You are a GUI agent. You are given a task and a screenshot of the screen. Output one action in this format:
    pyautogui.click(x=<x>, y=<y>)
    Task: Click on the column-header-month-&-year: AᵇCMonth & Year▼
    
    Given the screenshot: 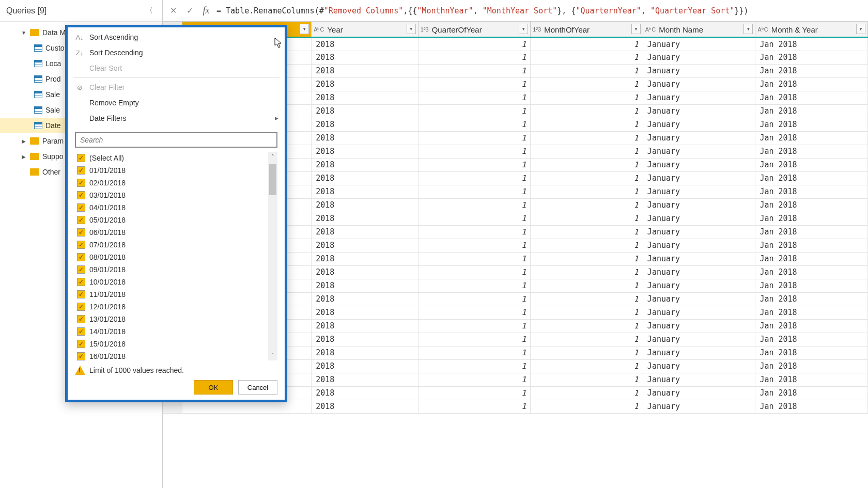 What is the action you would take?
    pyautogui.click(x=812, y=29)
    